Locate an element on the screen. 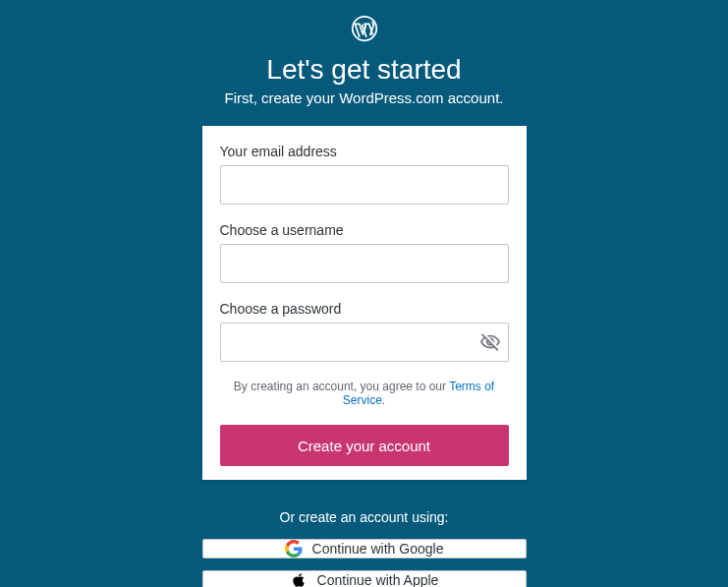 Image resolution: width=728 pixels, height=587 pixels. continue-google-button: Continue with Google is located at coordinates (364, 549).